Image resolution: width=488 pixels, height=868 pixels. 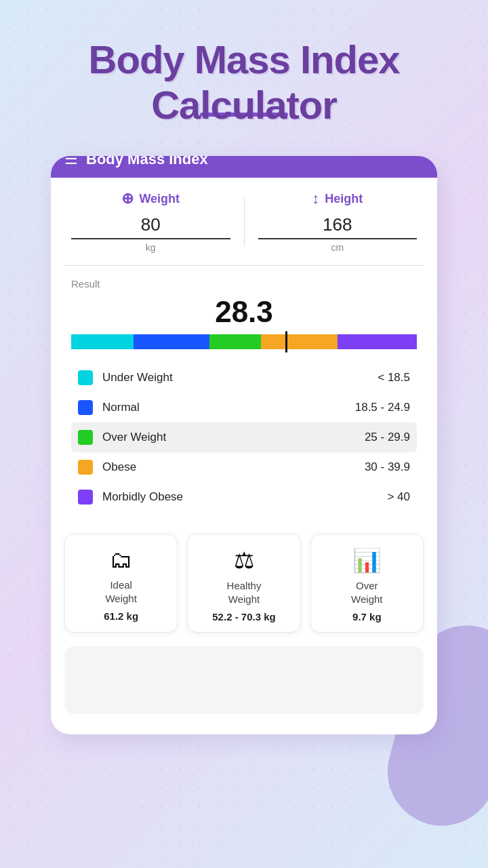 What do you see at coordinates (244, 593) in the screenshot?
I see `info-card-title-1: Healthy Weight` at bounding box center [244, 593].